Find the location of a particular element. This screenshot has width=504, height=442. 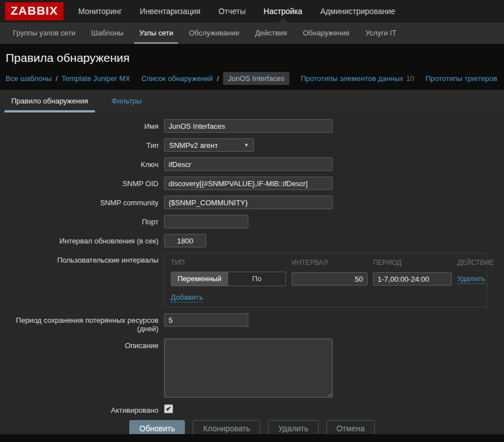

top-navigation-bar: ZABBIX Мониторинг Инвентаризация Отчеты … is located at coordinates (252, 11).